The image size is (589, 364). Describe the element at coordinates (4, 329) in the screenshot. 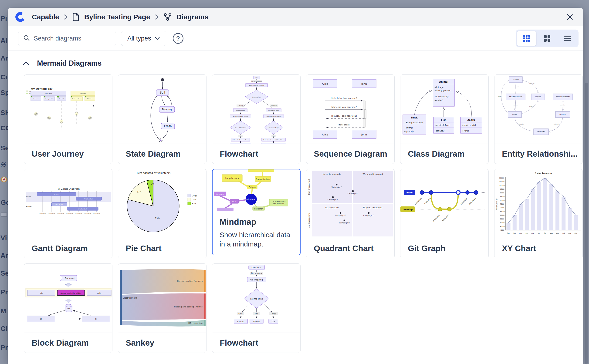

I see `backdrop-text-fragment: Cl` at that location.